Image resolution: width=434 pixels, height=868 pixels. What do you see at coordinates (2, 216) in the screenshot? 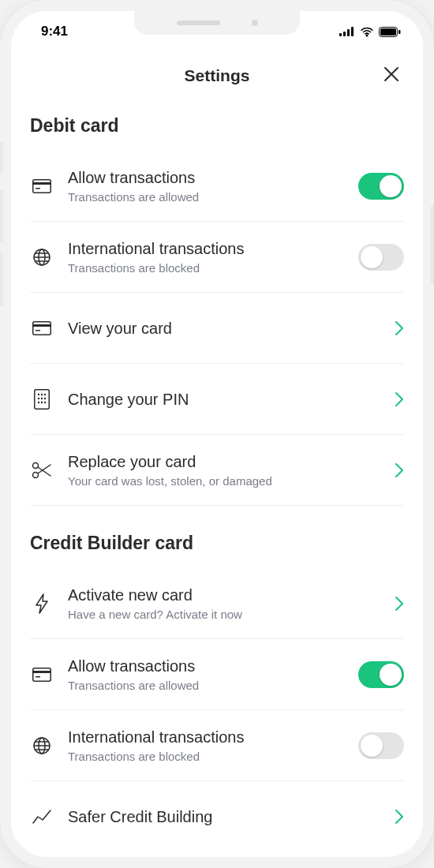
I see `volume-up` at bounding box center [2, 216].